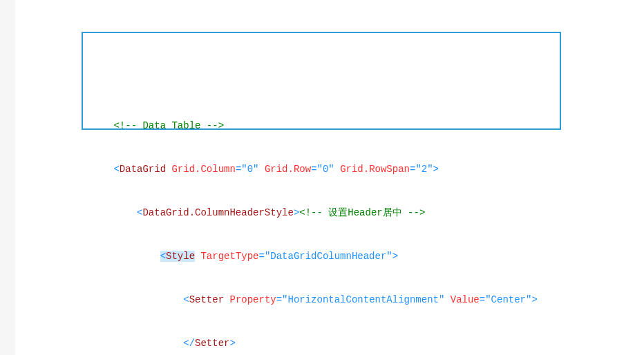 This screenshot has height=355, width=644. I want to click on line-gutter, so click(8, 178).